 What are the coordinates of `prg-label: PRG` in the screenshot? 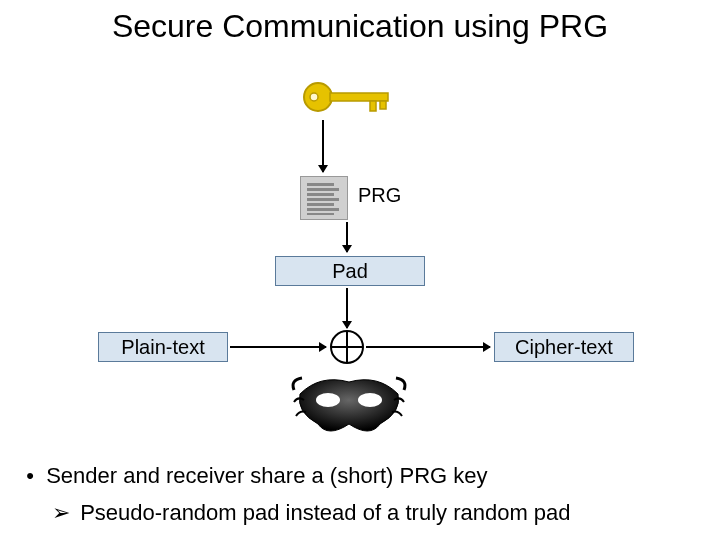 It's located at (380, 196).